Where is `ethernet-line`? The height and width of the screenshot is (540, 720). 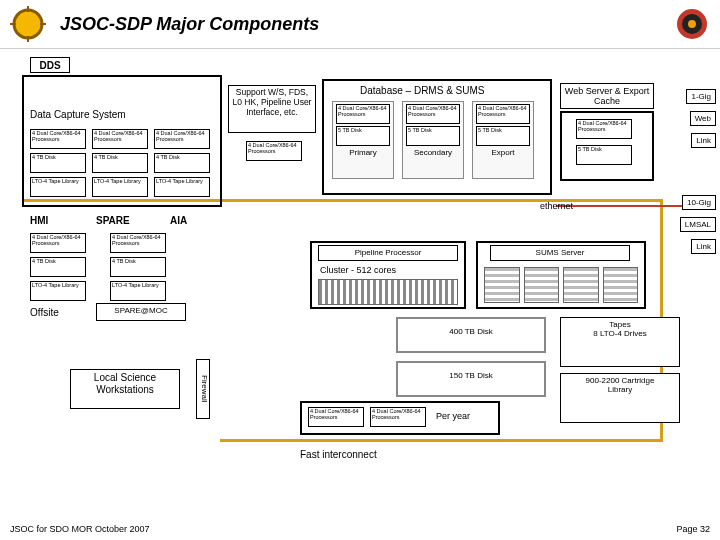 ethernet-line is located at coordinates (626, 206).